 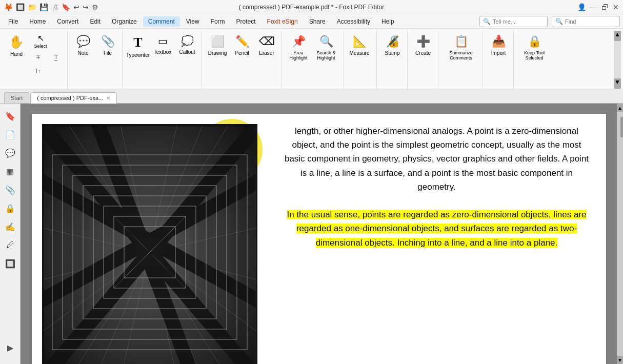 I want to click on eraser-icon: ⌫, so click(x=267, y=42).